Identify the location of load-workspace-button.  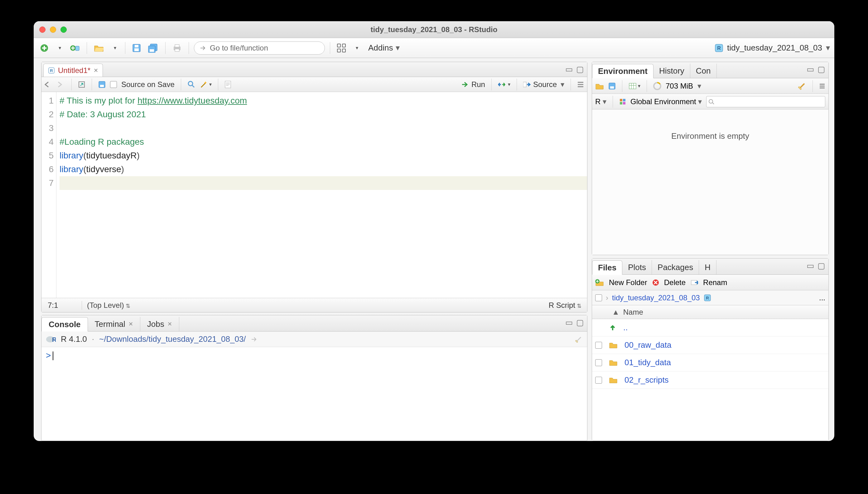
(600, 86).